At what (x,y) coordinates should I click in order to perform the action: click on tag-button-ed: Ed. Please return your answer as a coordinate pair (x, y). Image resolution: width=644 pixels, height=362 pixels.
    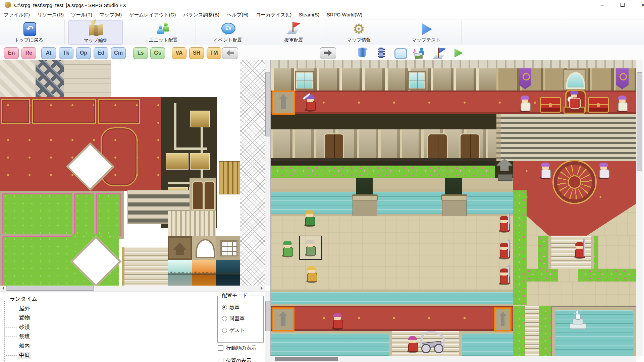
    Looking at the image, I should click on (101, 53).